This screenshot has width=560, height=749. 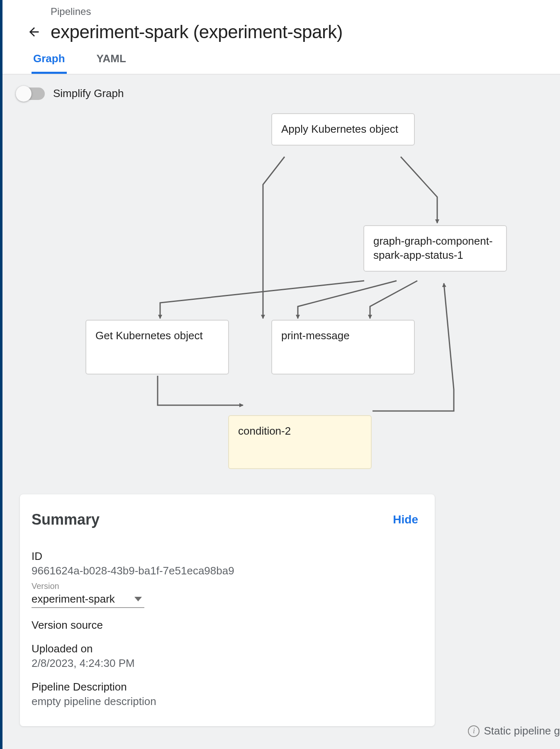 What do you see at coordinates (225, 586) in the screenshot?
I see `summary-version-label: Version` at bounding box center [225, 586].